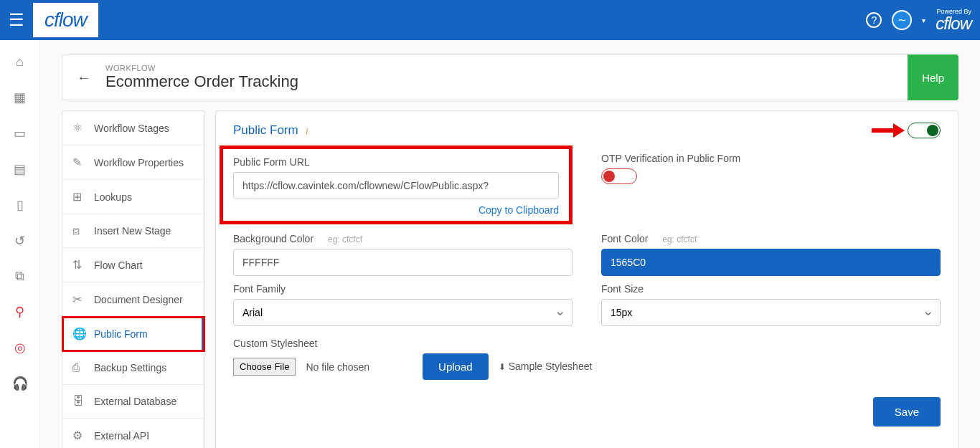 The width and height of the screenshot is (980, 448). I want to click on topbar-right: ? ~ ▾ Powered By cflow, so click(918, 20).